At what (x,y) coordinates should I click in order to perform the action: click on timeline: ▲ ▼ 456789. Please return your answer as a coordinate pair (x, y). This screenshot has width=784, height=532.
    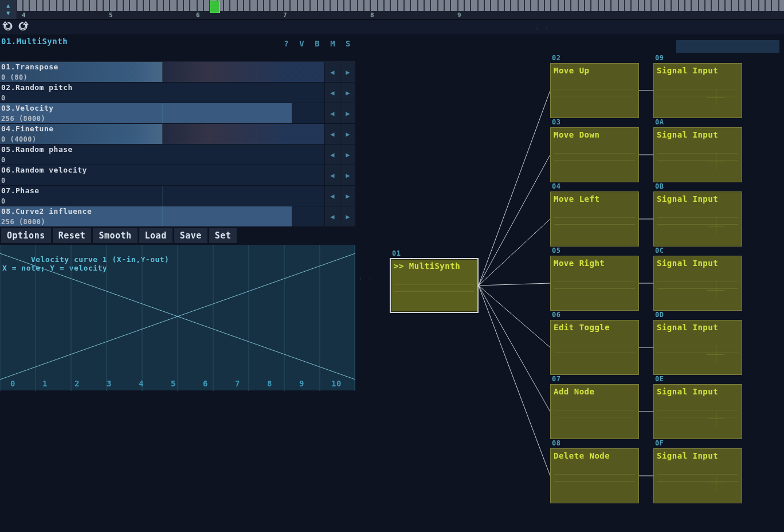
    Looking at the image, I should click on (392, 10).